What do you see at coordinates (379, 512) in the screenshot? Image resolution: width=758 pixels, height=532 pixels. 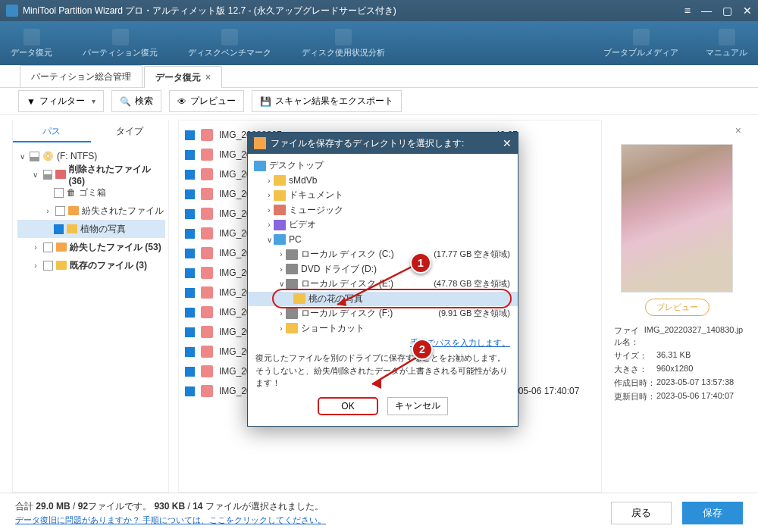 I see `footer: 合計 29.0 MB / 92ファイルです。 930 KB / 14 ファイルが…` at bounding box center [379, 512].